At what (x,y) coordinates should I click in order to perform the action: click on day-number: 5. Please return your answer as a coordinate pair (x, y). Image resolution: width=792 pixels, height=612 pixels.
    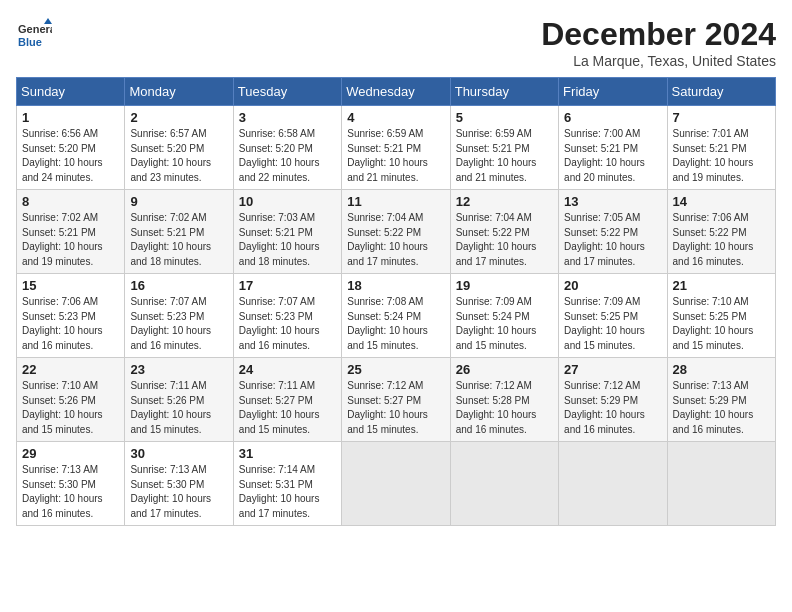
    Looking at the image, I should click on (504, 118).